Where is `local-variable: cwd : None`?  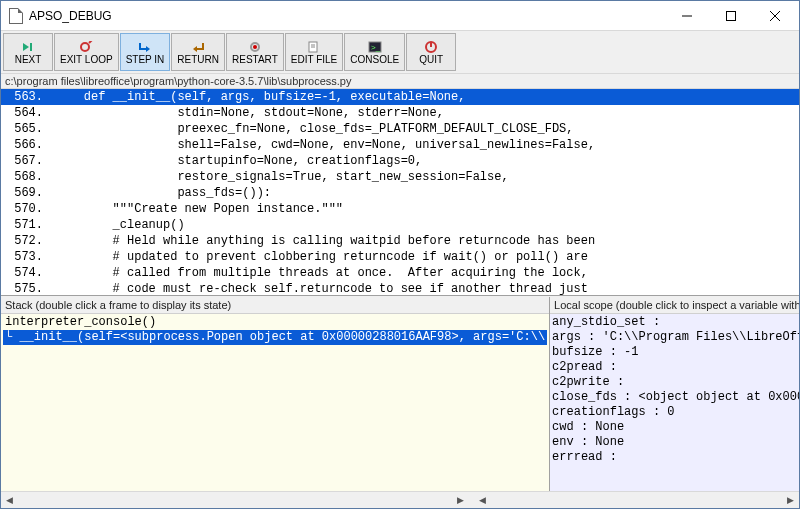 local-variable: cwd : None is located at coordinates (676, 428).